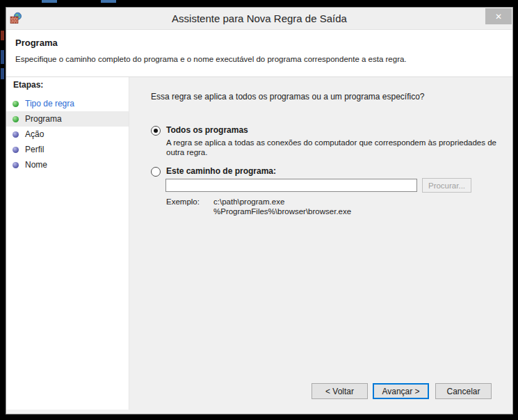 Image resolution: width=518 pixels, height=420 pixels. What do you see at coordinates (35, 150) in the screenshot?
I see `step-label: Perfil` at bounding box center [35, 150].